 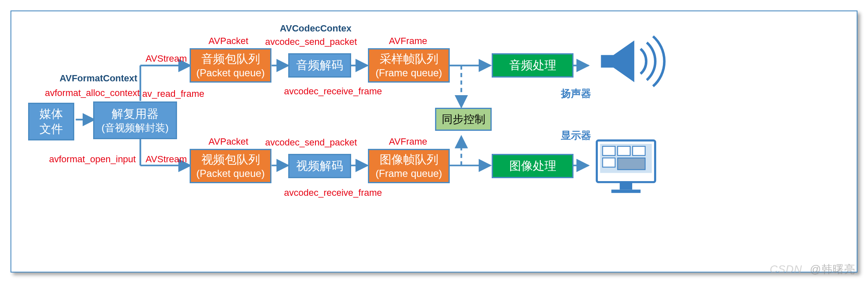 I want to click on label-avcodec-send-packet-top: avcodec_send_packet, so click(x=311, y=42).